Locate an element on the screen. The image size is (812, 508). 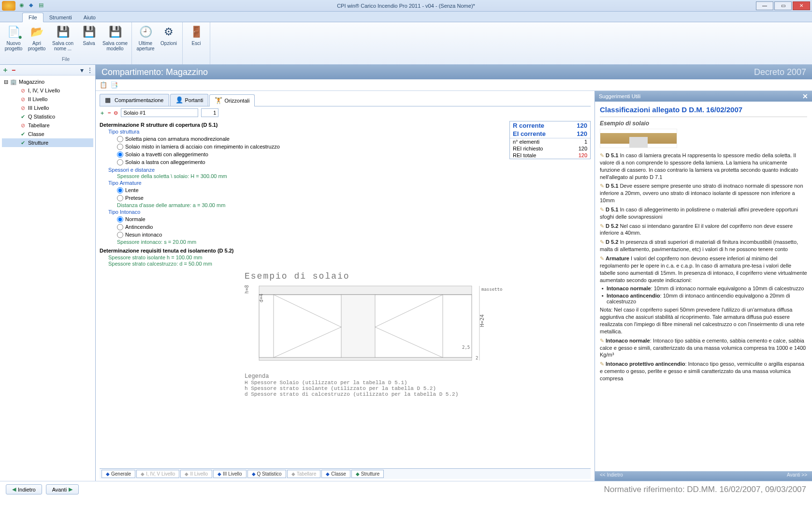
bot-tab-strutture: ◆Strutture is located at coordinates (367, 474).